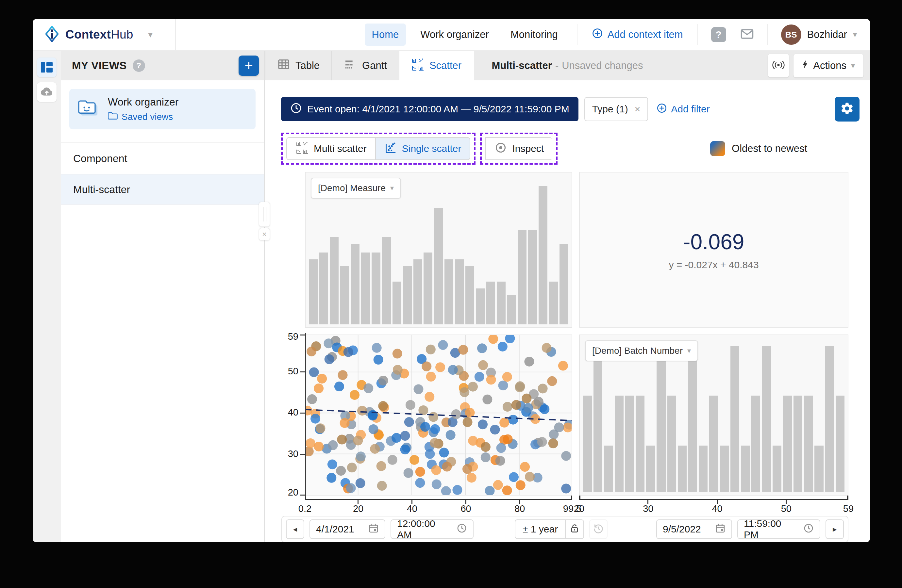 The width and height of the screenshot is (902, 588). What do you see at coordinates (423, 149) in the screenshot?
I see `mode-button-single-scatter: Single scatter` at bounding box center [423, 149].